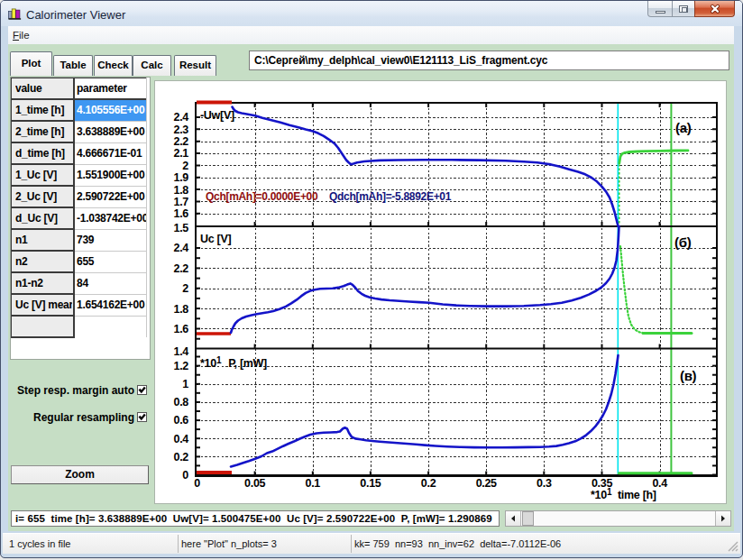  I want to click on svg-text: 1, so click(186, 384).